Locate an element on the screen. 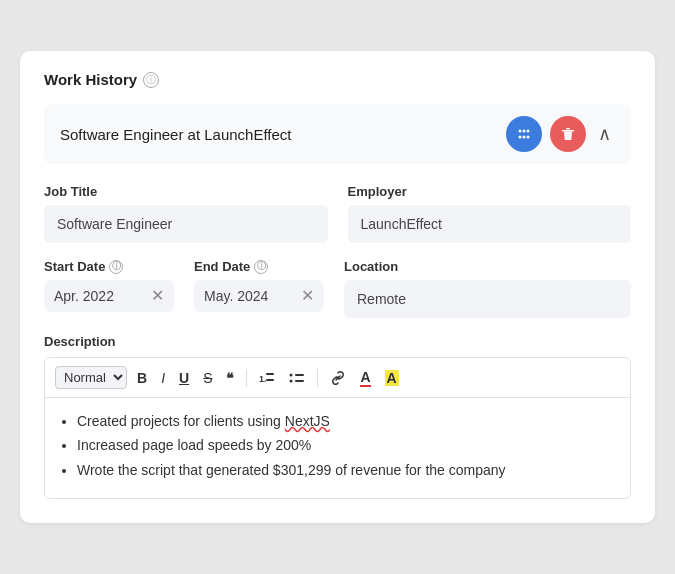 The height and width of the screenshot is (574, 675). employer-group: Employer is located at coordinates (490, 214).